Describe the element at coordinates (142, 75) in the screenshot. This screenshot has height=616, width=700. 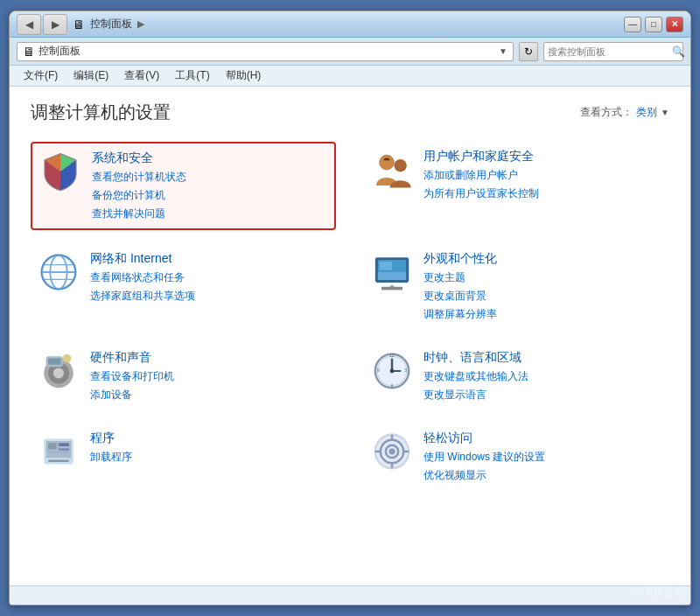
I see `menu-view: 查看(V)` at that location.